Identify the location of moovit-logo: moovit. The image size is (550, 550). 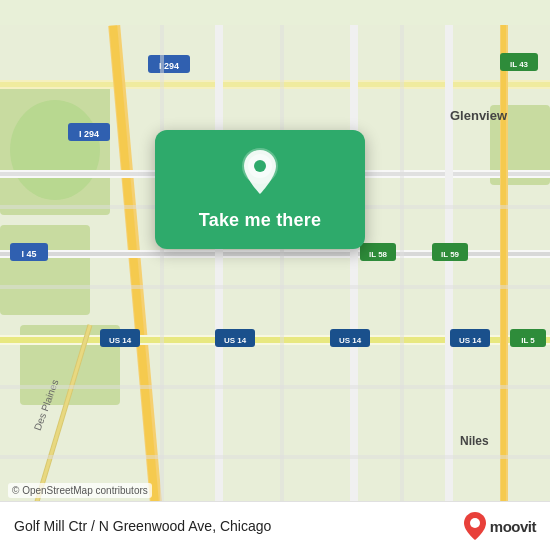
(500, 526).